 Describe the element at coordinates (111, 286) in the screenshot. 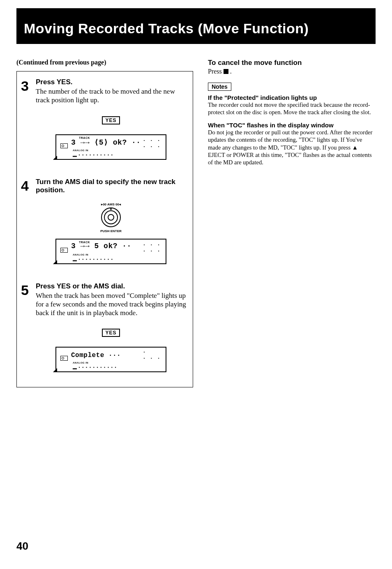

I see `step-heading: Press YES or the AMS dial.` at that location.